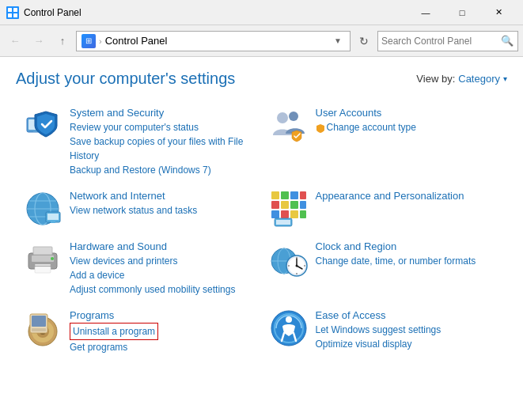 Image resolution: width=523 pixels, height=420 pixels. Describe the element at coordinates (161, 196) in the screenshot. I see `network-title: Network and Internet` at that location.